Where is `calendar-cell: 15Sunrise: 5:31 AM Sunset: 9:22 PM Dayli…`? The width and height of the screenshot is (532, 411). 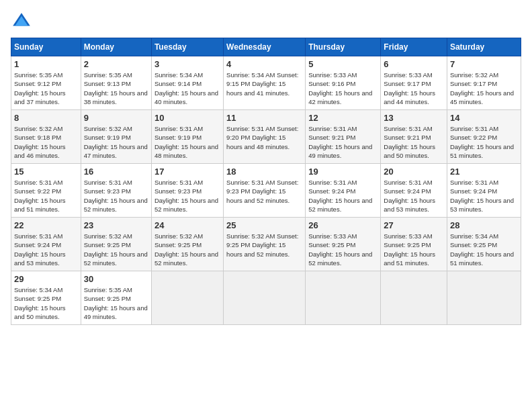 calendar-cell: 15Sunrise: 5:31 AM Sunset: 9:22 PM Dayli… is located at coordinates (46, 191).